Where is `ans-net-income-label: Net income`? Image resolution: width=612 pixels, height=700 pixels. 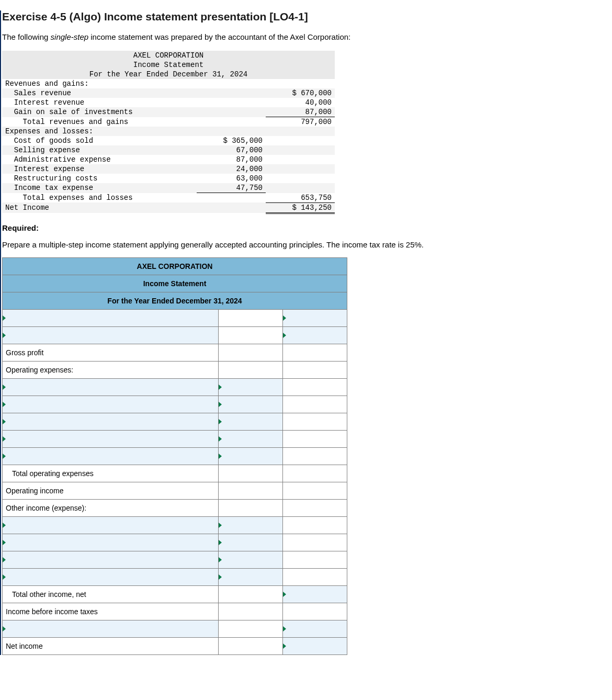 ans-net-income-label: Net income is located at coordinates (111, 646).